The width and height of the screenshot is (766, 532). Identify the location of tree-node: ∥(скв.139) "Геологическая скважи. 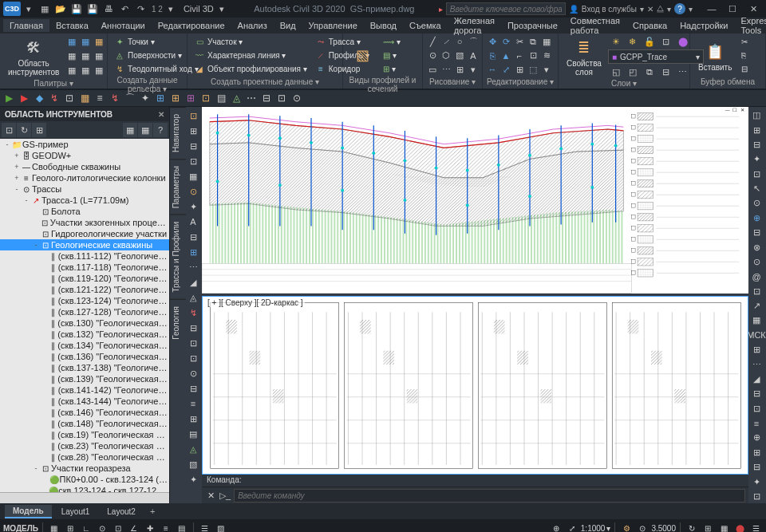
(85, 379).